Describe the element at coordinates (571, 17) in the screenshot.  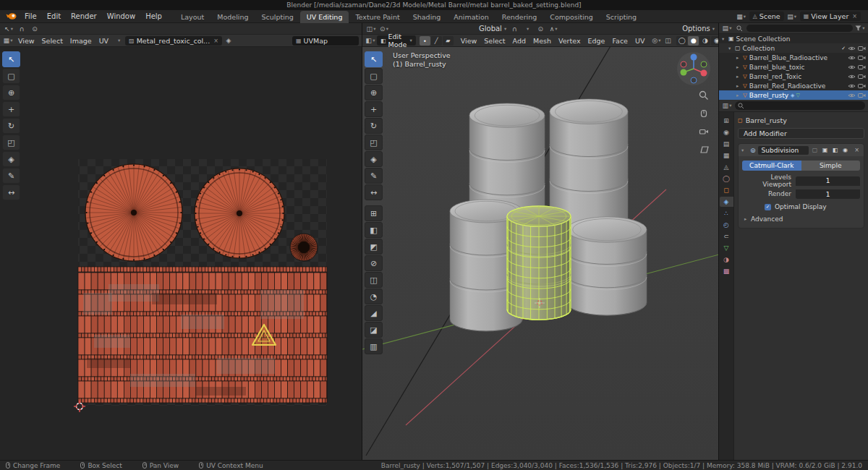
I see `workspace-tab-compositing: Compositing` at that location.